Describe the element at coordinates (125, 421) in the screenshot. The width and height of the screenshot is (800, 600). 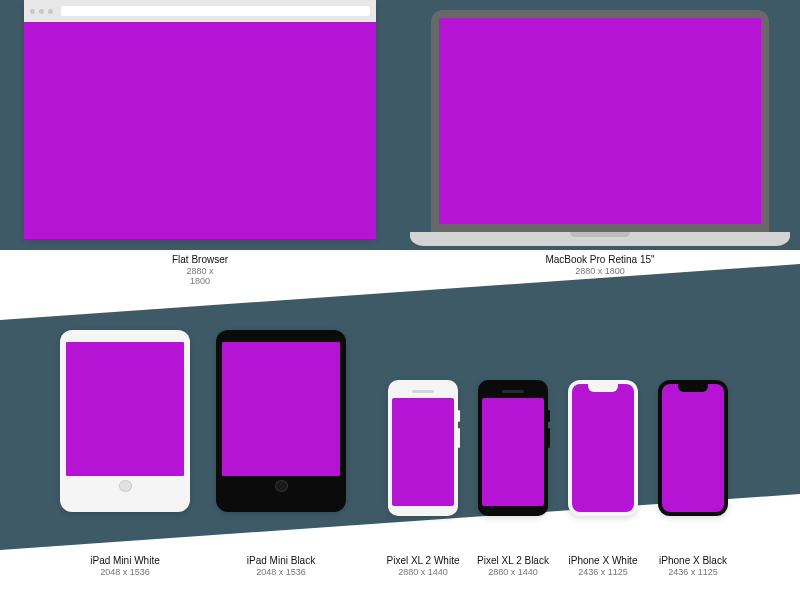
I see `ipad-mini-white-mockup` at that location.